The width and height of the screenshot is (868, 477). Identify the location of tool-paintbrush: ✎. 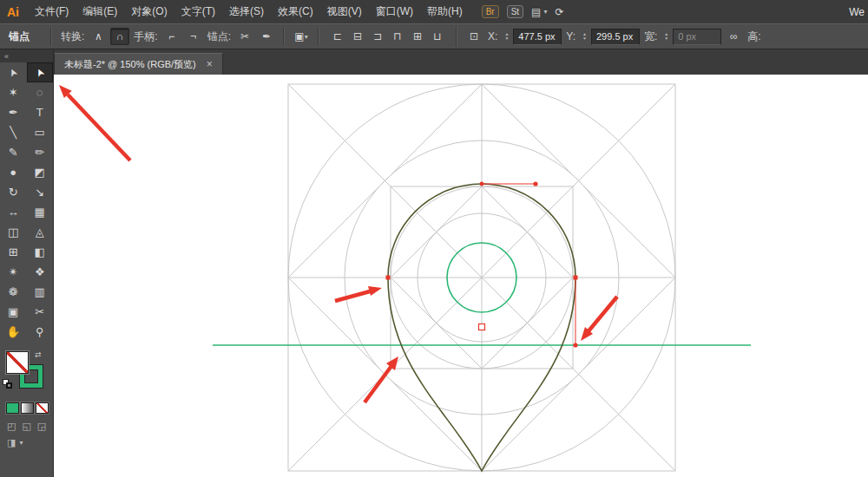
(14, 153).